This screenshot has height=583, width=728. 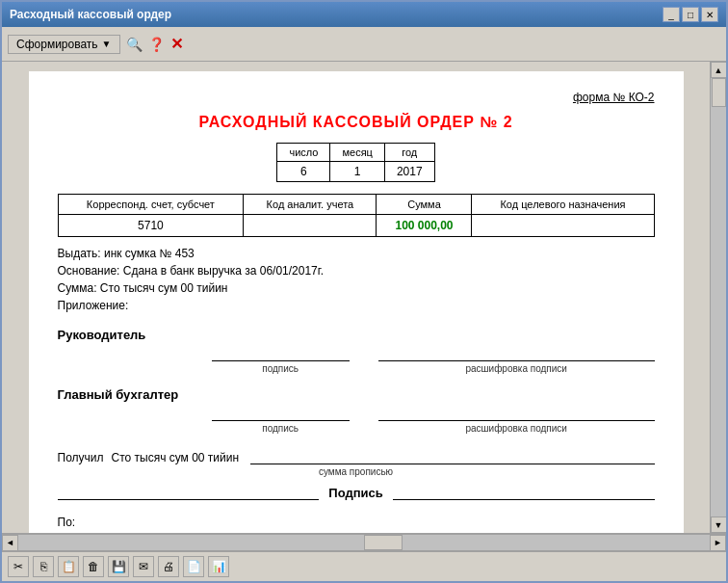 What do you see at coordinates (364, 543) in the screenshot?
I see `scroll-h-track` at bounding box center [364, 543].